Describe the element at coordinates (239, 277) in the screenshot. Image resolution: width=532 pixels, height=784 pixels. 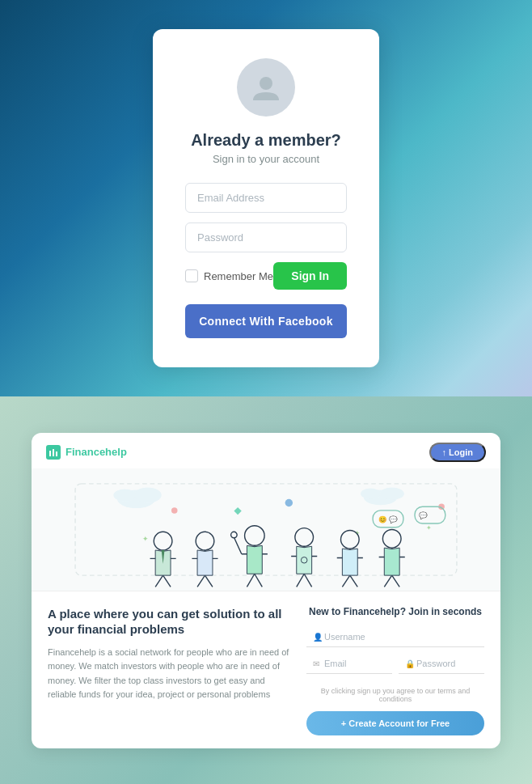
I see `remember-label: Remember Me` at that location.